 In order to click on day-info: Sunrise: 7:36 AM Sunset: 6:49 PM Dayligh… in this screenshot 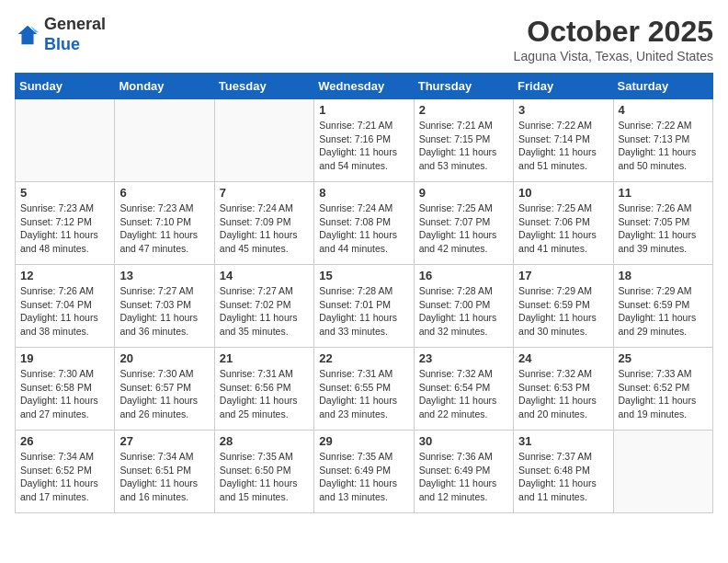, I will do `click(463, 477)`.